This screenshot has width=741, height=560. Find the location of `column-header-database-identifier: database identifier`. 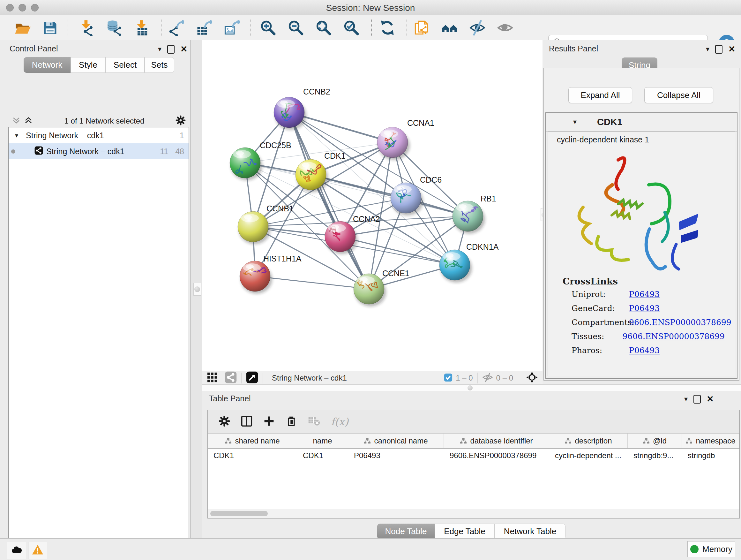

column-header-database-identifier: database identifier is located at coordinates (496, 441).